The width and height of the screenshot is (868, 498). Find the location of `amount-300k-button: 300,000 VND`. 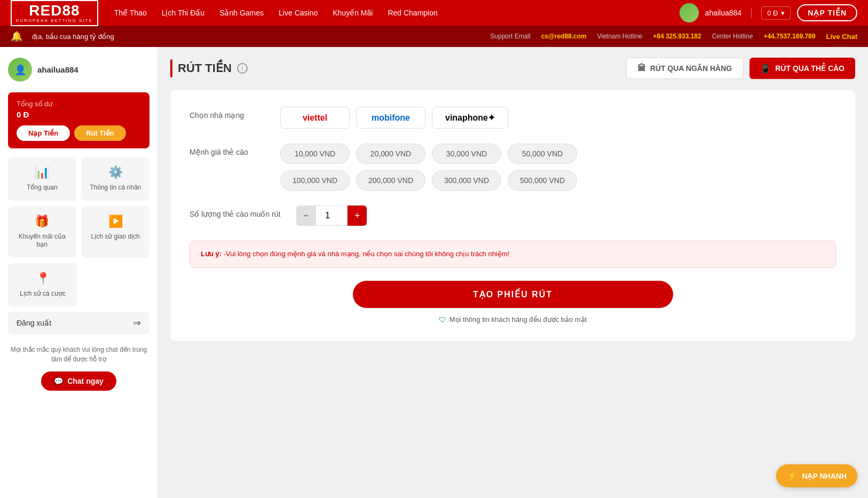

amount-300k-button: 300,000 VND is located at coordinates (467, 180).